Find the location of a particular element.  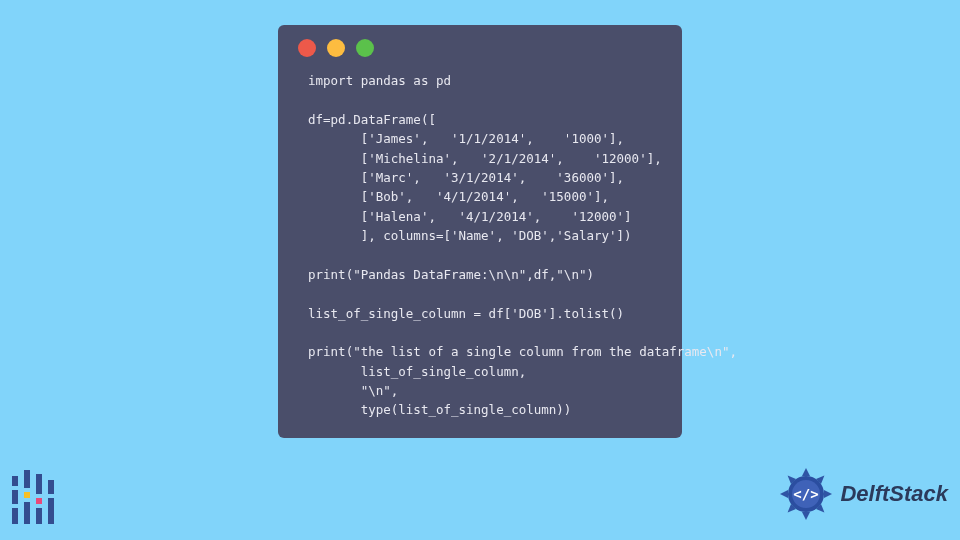

brand-name: DelftStack is located at coordinates (894, 494).